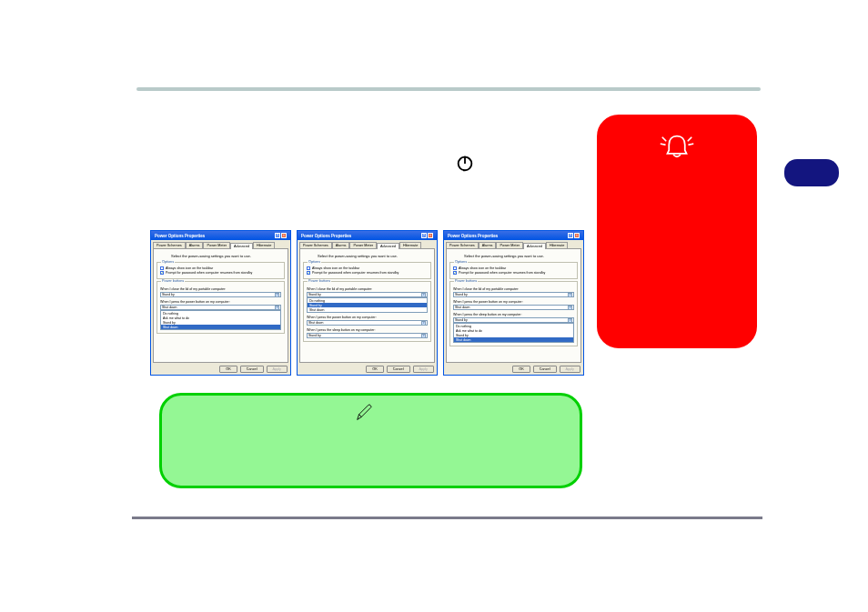 This screenshot has height=612, width=868. I want to click on power-options-dialog-3: Power Options Properties ? × Power Schem…, so click(513, 303).